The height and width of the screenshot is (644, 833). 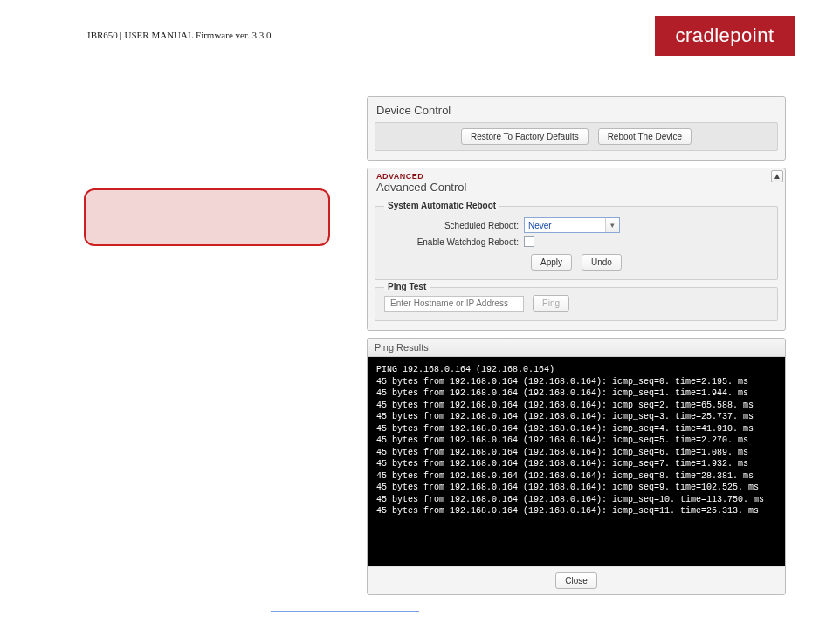 I want to click on scheduled-reboot-value: Never, so click(x=565, y=225).